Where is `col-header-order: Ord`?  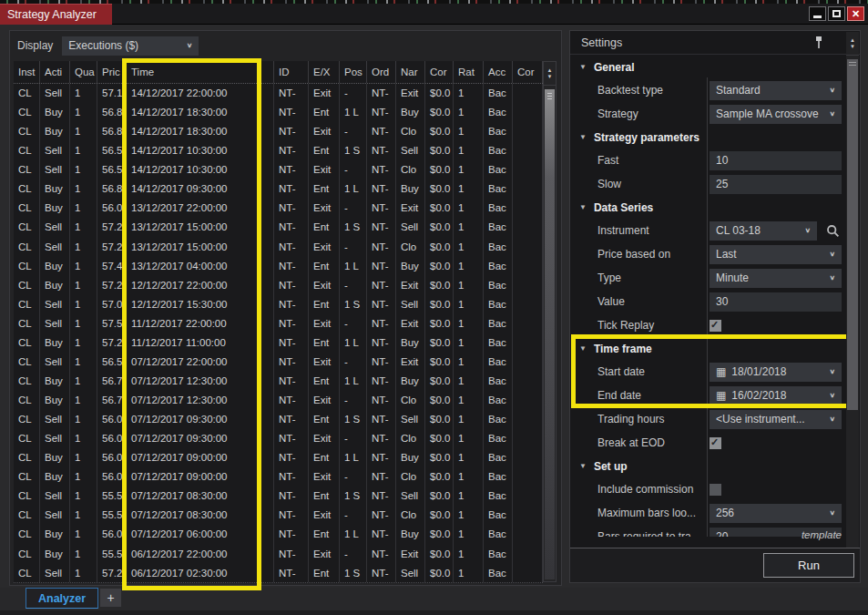 col-header-order: Ord is located at coordinates (382, 72).